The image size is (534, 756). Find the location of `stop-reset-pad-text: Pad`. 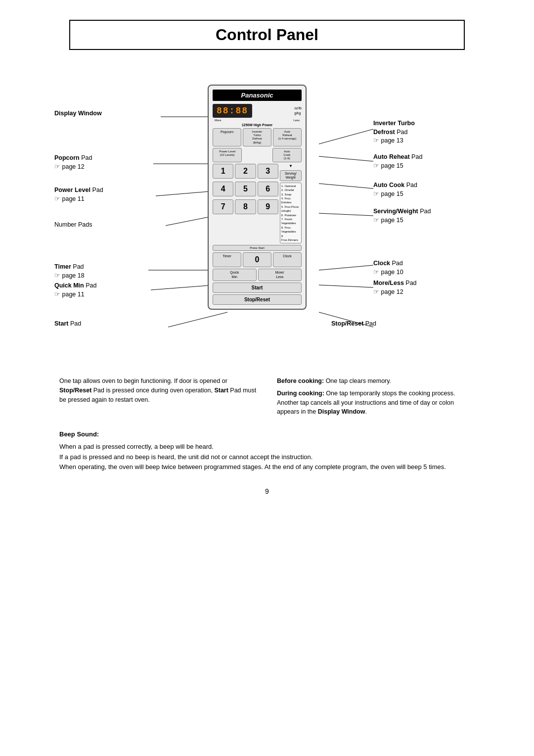

stop-reset-pad-text: Pad is located at coordinates (371, 324).